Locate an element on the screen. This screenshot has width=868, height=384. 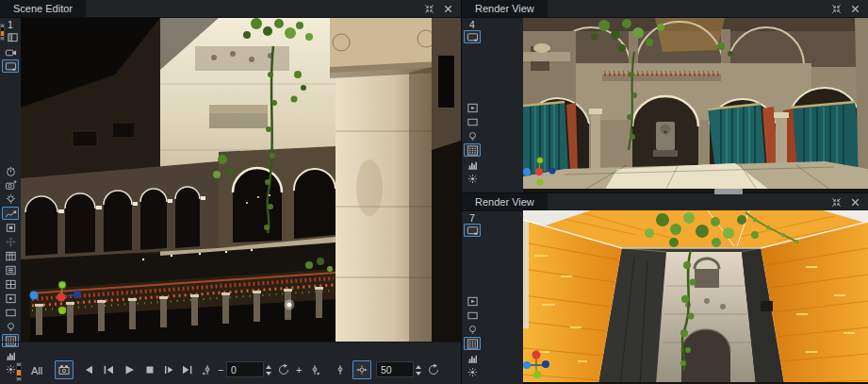
keyframe-icon is located at coordinates (340, 370).